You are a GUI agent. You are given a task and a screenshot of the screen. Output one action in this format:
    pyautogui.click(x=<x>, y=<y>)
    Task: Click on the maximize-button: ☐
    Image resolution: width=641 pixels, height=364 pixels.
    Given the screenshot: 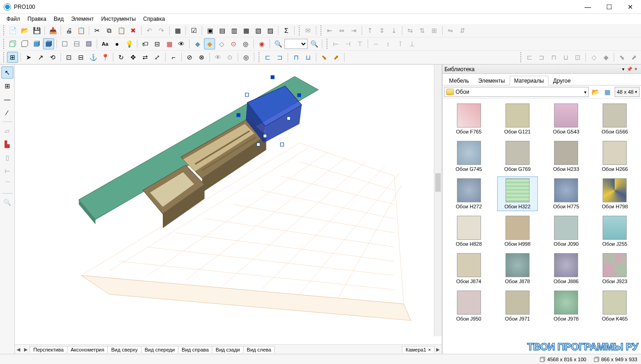 What is the action you would take?
    pyautogui.click(x=609, y=7)
    